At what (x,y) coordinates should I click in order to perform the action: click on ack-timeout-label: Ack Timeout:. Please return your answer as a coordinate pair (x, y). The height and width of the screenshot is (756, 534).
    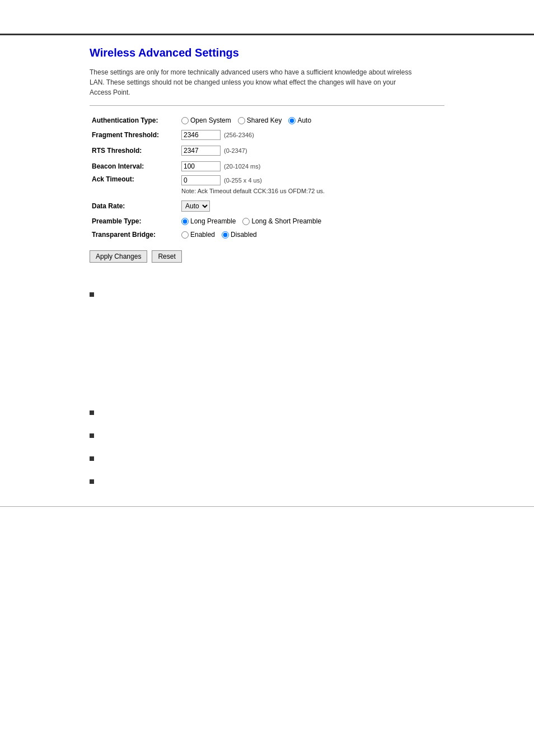
    Looking at the image, I should click on (134, 186).